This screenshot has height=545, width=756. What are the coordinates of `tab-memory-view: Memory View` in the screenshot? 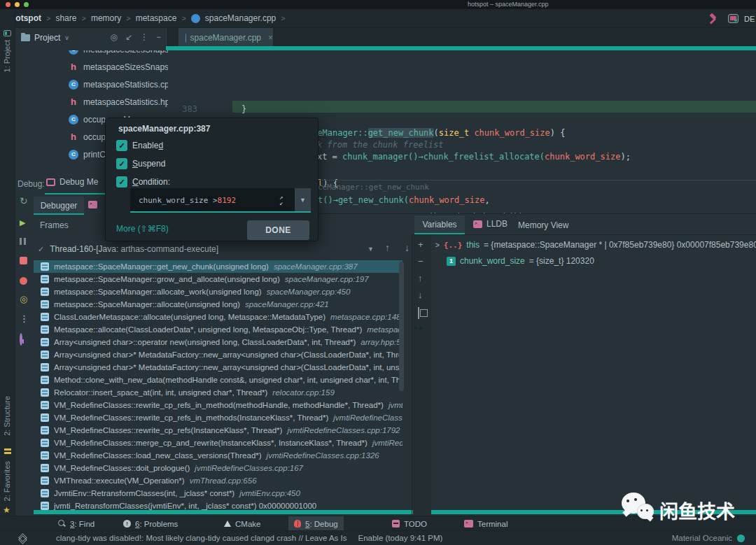 It's located at (543, 225).